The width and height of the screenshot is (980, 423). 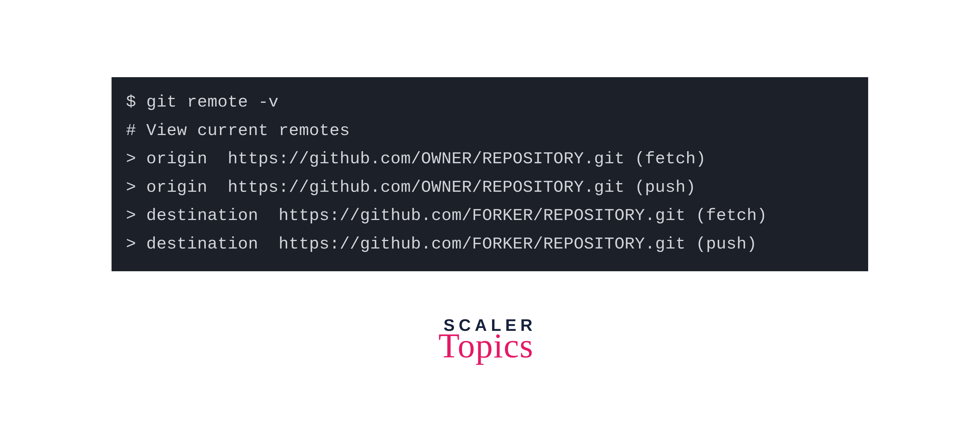 I want to click on scaler-topics-logo: SCALER Topics, so click(x=490, y=339).